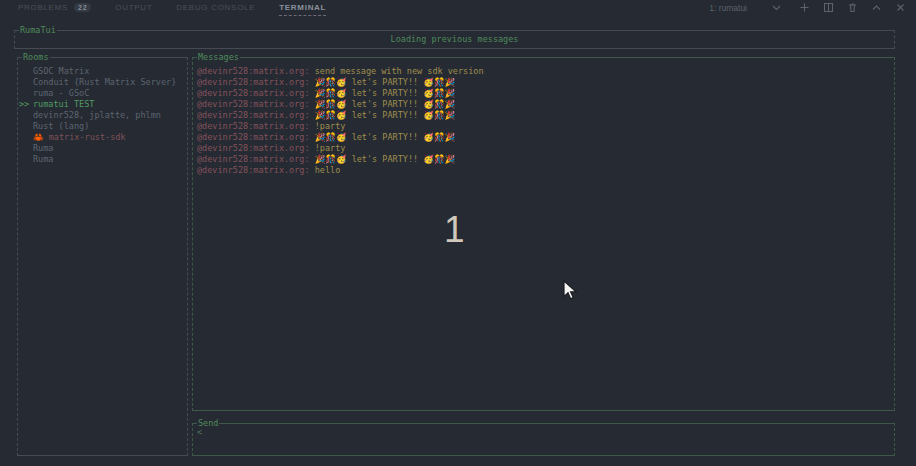 The height and width of the screenshot is (466, 916). What do you see at coordinates (852, 8) in the screenshot?
I see `kill-terminal-trash-icon` at bounding box center [852, 8].